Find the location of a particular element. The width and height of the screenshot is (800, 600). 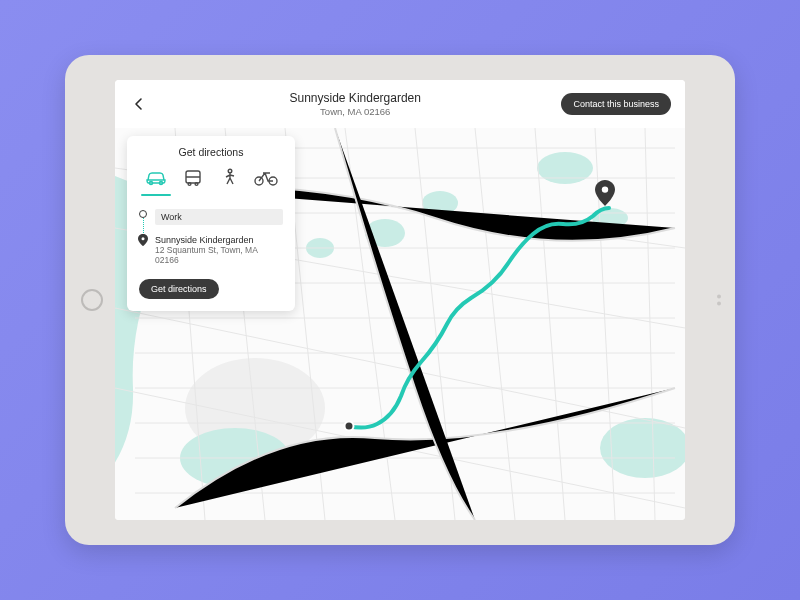

origin-dot-icon is located at coordinates (143, 214).